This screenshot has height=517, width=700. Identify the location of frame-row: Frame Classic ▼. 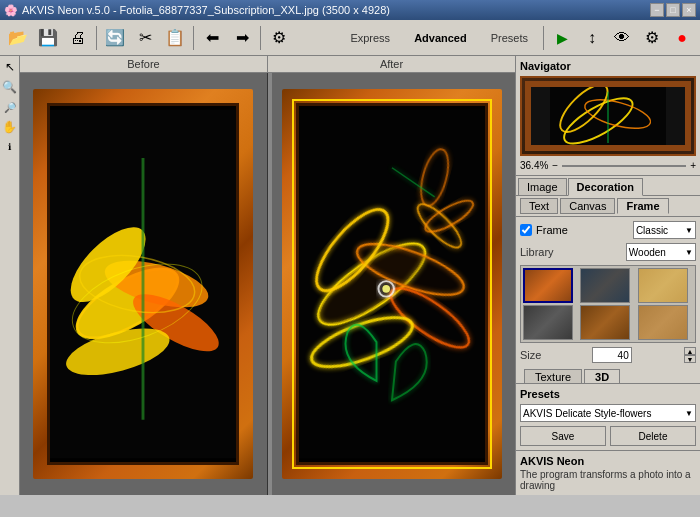
(608, 230).